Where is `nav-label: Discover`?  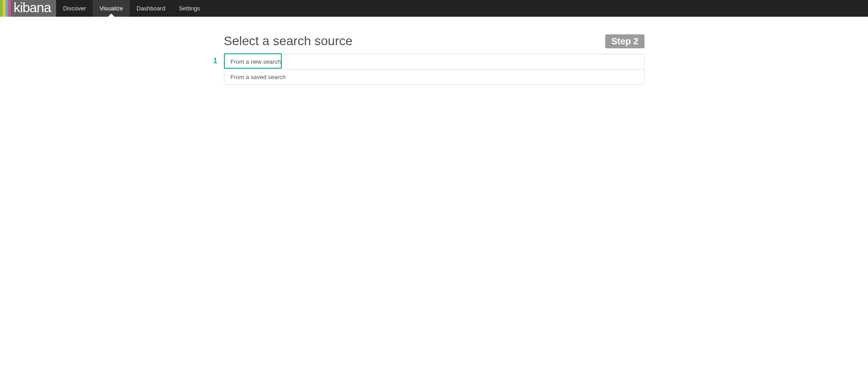
nav-label: Discover is located at coordinates (74, 8).